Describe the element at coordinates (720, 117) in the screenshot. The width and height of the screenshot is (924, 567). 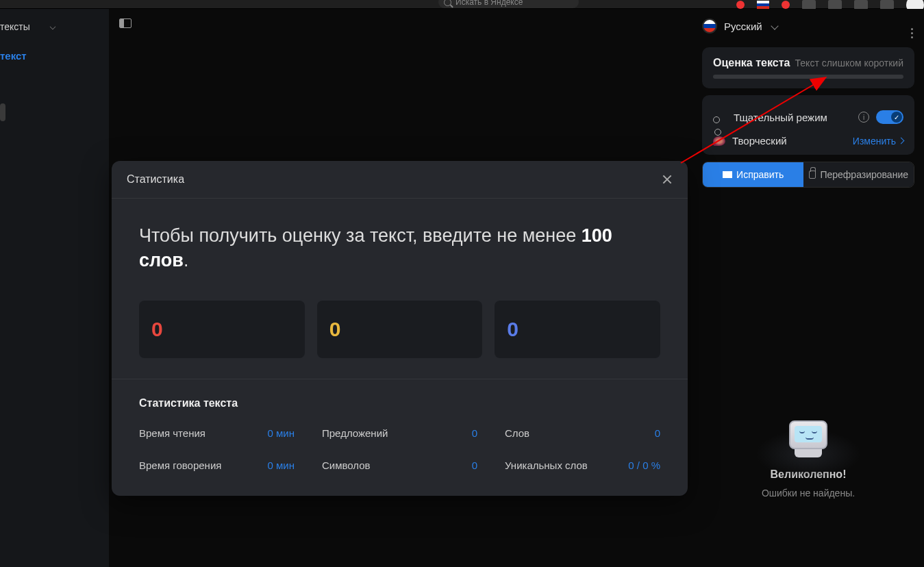
I see `glasses-icon` at that location.